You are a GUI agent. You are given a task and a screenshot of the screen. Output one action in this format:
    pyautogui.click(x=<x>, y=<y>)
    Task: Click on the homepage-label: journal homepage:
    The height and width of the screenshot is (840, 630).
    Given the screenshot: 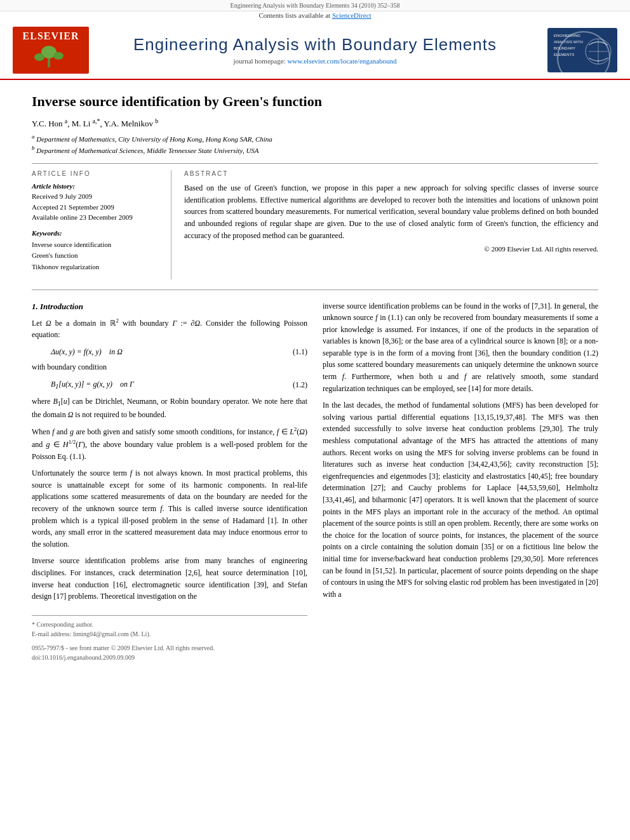 What is the action you would take?
    pyautogui.click(x=259, y=61)
    